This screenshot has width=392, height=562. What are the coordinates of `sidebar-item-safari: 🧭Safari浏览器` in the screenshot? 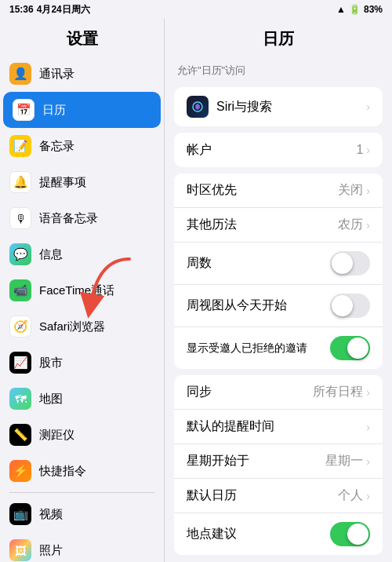 It's located at (82, 327).